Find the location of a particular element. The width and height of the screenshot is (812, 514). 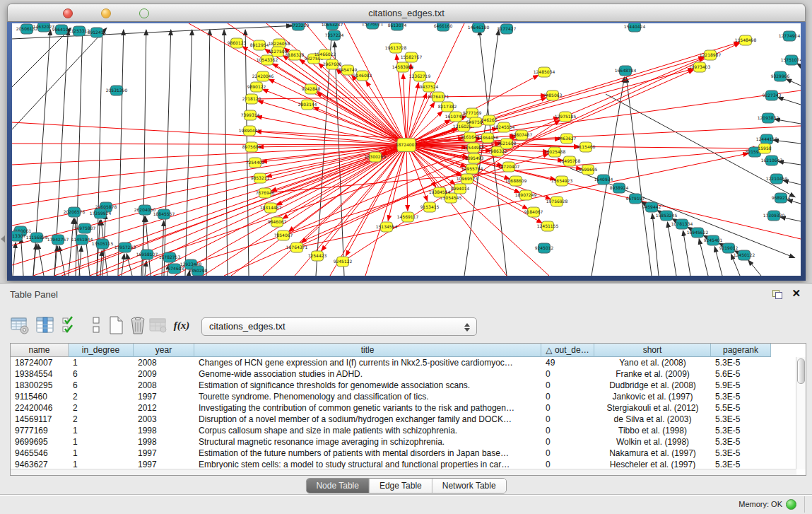

network-node-label: 16648784 is located at coordinates (626, 71).